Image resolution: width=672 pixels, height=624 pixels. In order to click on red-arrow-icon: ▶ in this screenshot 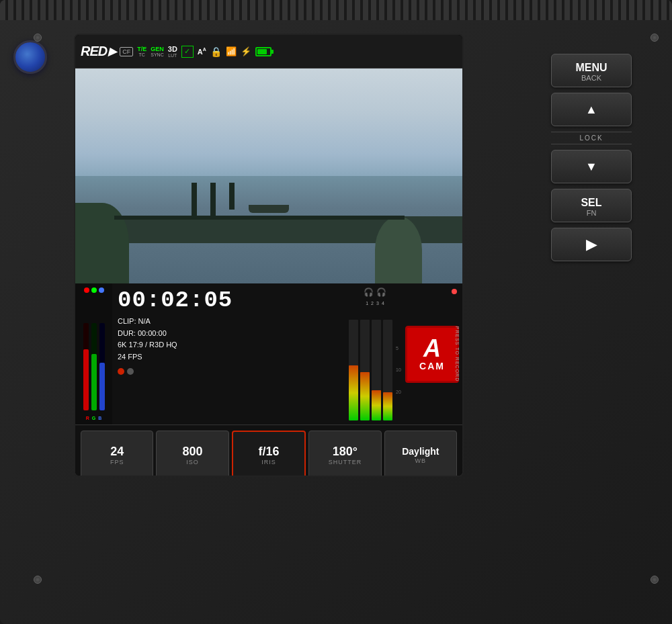, I will do `click(112, 51)`.